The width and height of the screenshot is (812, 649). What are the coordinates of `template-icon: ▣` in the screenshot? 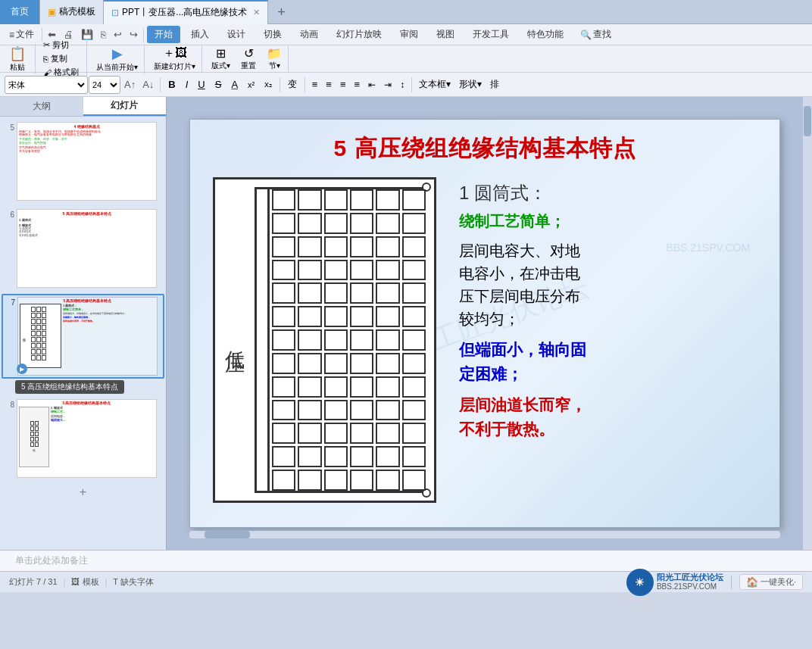 It's located at (52, 12).